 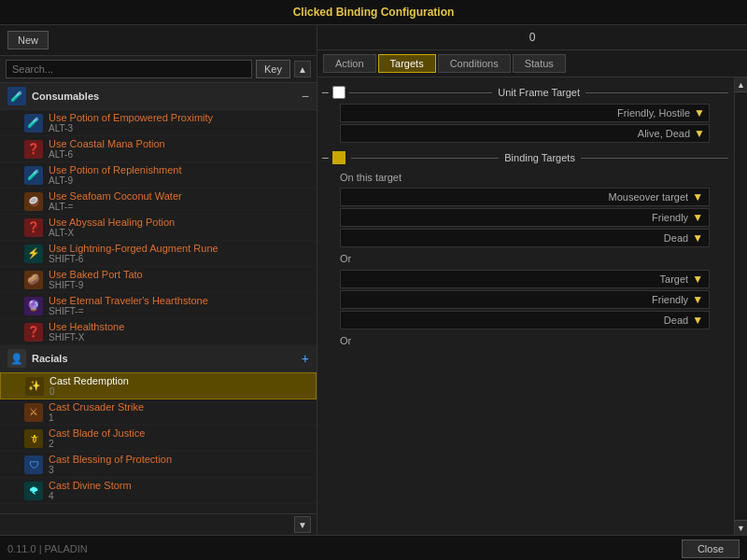 What do you see at coordinates (34, 439) in the screenshot?
I see `item-icon: 🗡` at bounding box center [34, 439].